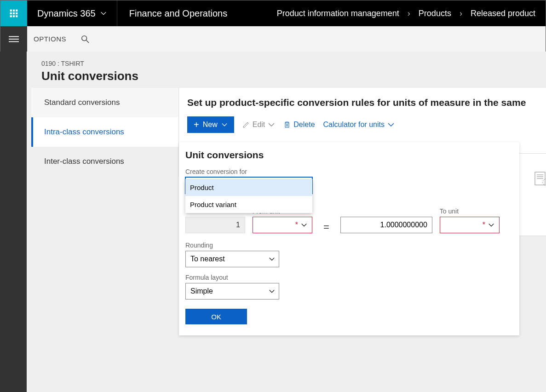  Describe the element at coordinates (349, 155) in the screenshot. I see `flyout-title: Unit conversions` at that location.